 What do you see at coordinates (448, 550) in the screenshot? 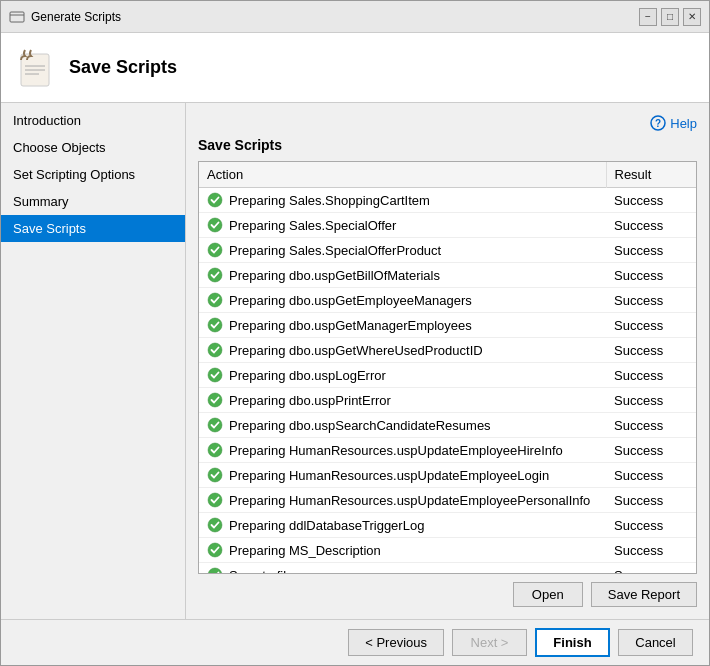
I see `table-row: Preparing MS_DescriptionSuccess` at bounding box center [448, 550].